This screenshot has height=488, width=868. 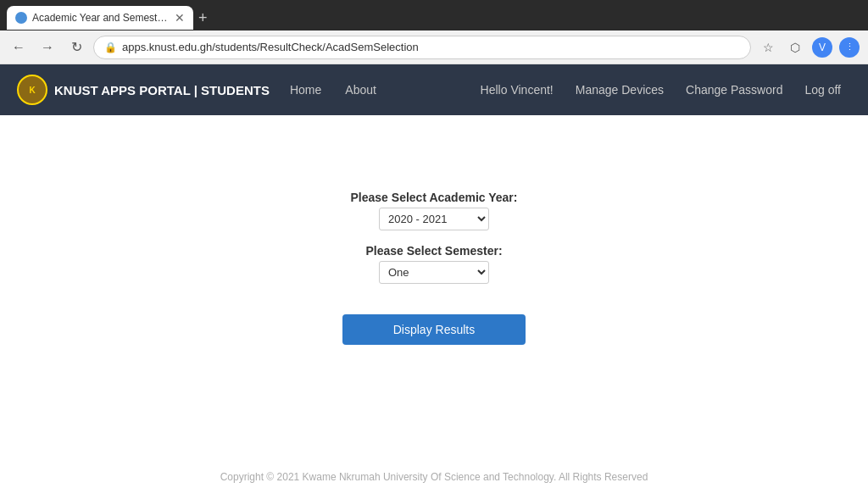 What do you see at coordinates (809, 47) in the screenshot?
I see `nav-actions: ☆ ⬡ V ⋮` at bounding box center [809, 47].